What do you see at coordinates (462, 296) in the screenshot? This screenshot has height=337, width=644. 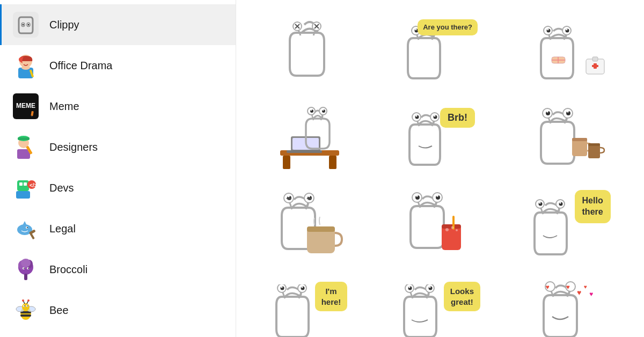 I see `looks-great-bubble: Looks great!` at bounding box center [462, 296].